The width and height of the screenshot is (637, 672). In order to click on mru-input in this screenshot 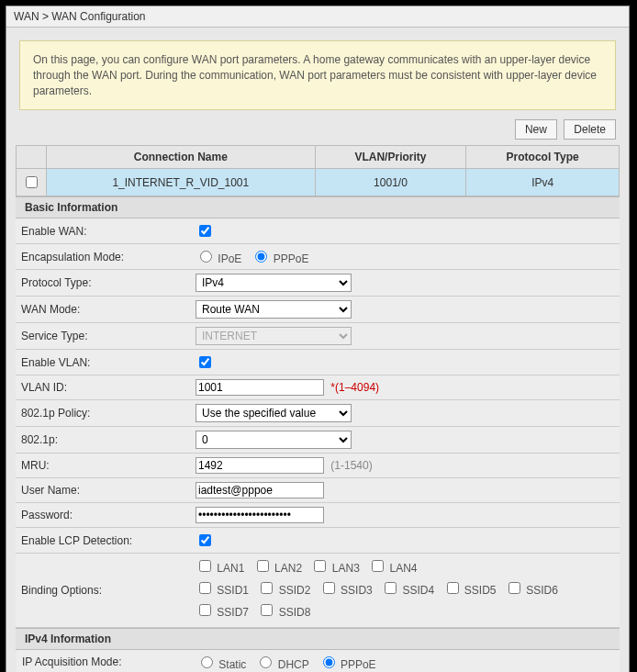, I will do `click(260, 465)`.